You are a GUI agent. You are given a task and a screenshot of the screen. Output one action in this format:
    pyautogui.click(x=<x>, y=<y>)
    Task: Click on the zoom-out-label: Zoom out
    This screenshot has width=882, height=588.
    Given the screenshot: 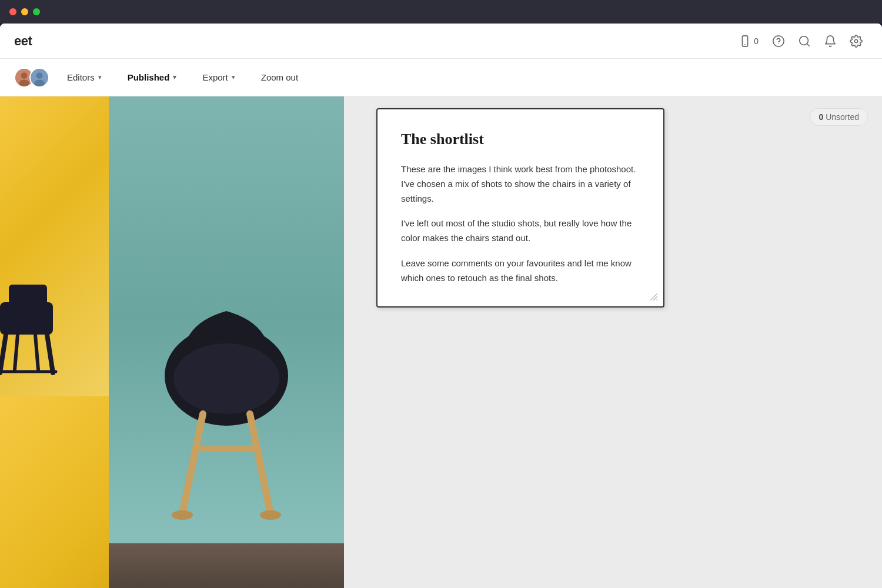 What is the action you would take?
    pyautogui.click(x=280, y=78)
    